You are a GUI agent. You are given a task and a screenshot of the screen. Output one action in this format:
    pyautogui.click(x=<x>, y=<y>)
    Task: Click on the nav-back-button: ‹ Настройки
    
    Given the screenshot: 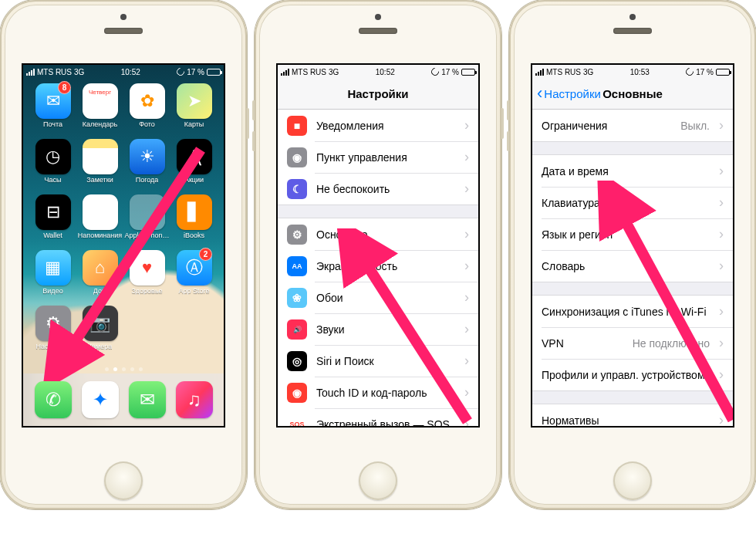 What is the action you would take?
    pyautogui.click(x=569, y=94)
    